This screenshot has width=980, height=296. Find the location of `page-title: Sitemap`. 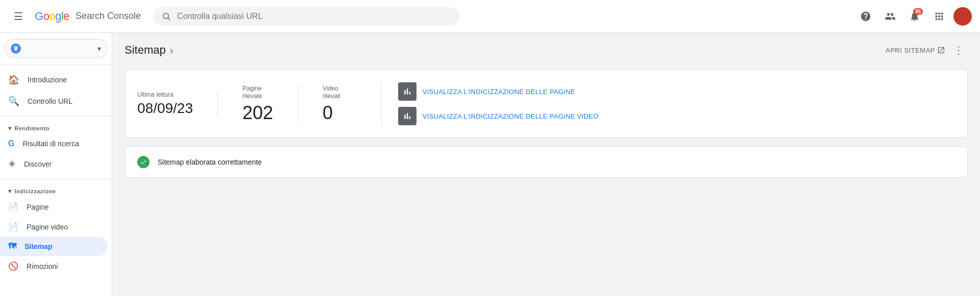

page-title: Sitemap is located at coordinates (145, 50).